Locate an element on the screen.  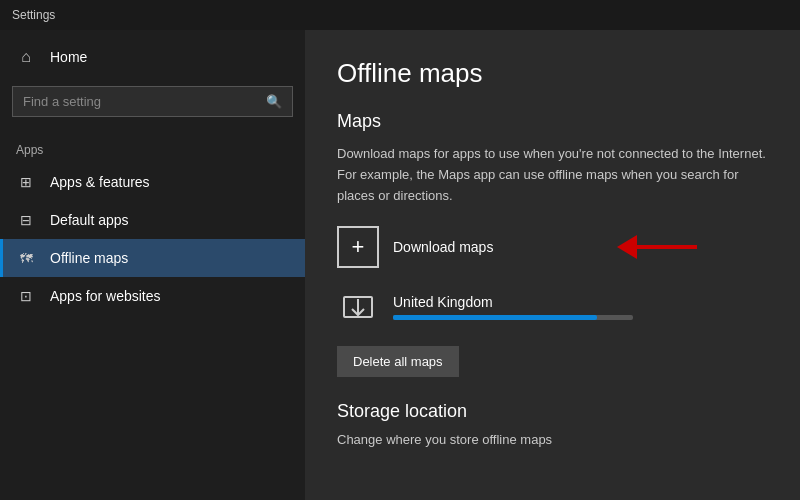
home-icon is located at coordinates (26, 57).